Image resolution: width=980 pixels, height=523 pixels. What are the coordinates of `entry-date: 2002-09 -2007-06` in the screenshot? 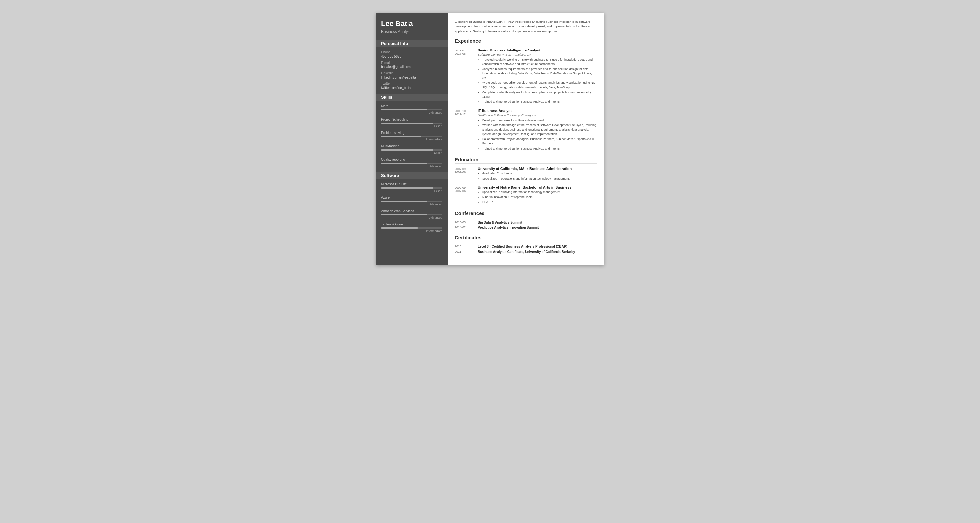 It's located at (466, 196).